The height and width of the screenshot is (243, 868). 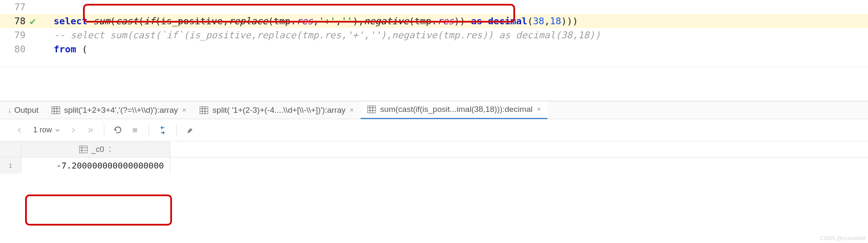 What do you see at coordinates (461, 21) in the screenshot?
I see `code-content: select sum(cast(if(is_positive,replace(t…` at bounding box center [461, 21].